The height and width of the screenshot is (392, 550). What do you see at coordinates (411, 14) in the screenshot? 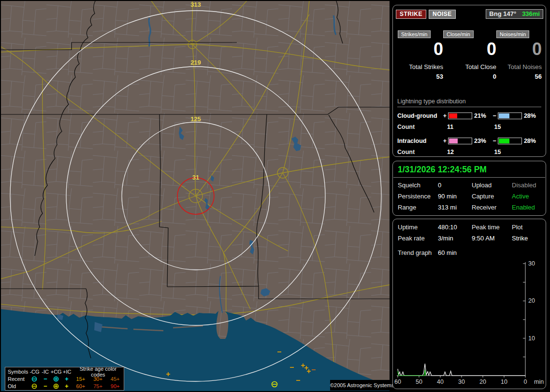
I see `strike-mode-button: STRIKE` at bounding box center [411, 14].